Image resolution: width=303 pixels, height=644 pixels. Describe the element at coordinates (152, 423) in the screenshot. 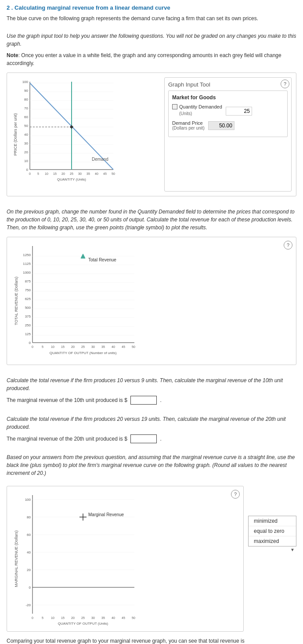

I see `q20-text: Calculate the total revenue if the firm …` at that location.